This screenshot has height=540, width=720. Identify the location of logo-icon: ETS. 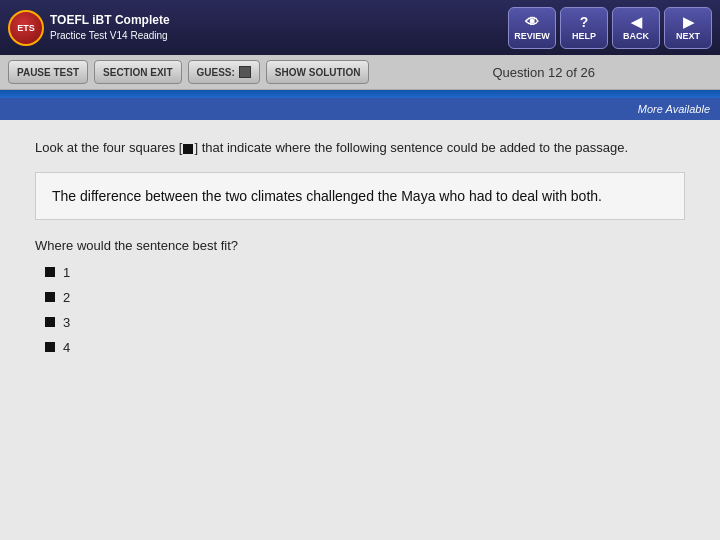
(26, 28).